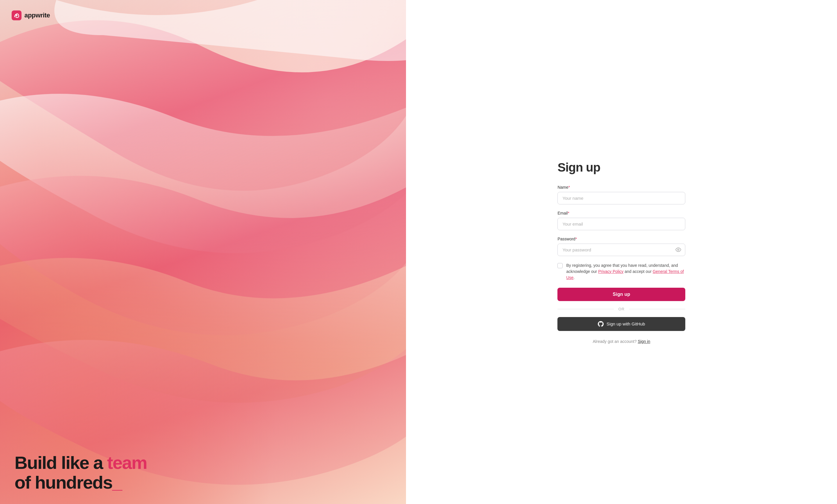 Image resolution: width=837 pixels, height=504 pixels. I want to click on password-label: Password*, so click(621, 239).